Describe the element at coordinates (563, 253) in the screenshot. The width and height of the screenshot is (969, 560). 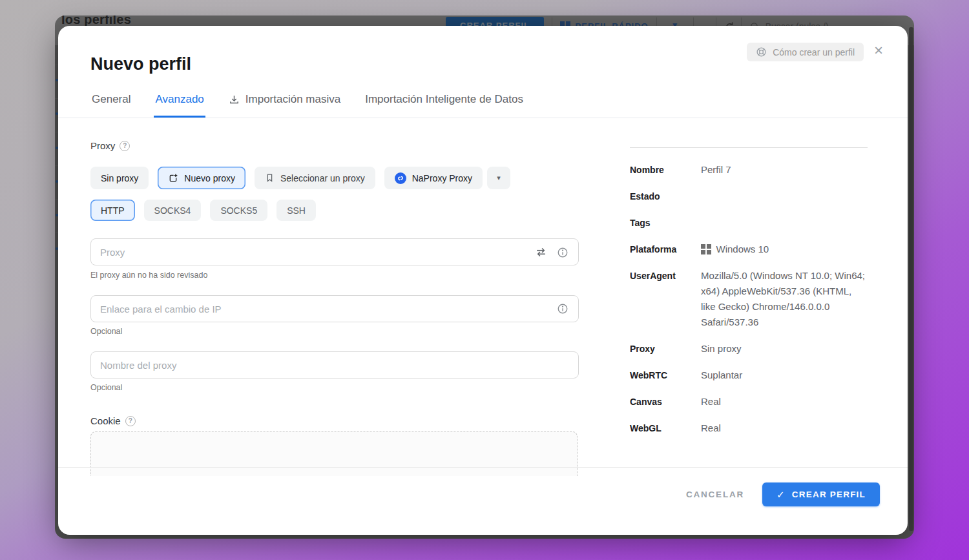
I see `proxy-info-icon` at that location.